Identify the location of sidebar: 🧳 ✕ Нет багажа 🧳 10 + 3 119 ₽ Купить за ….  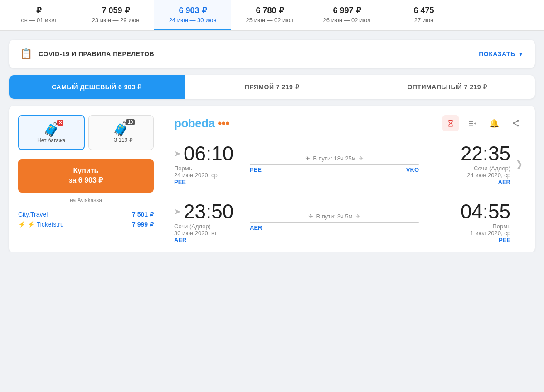
(86, 179).